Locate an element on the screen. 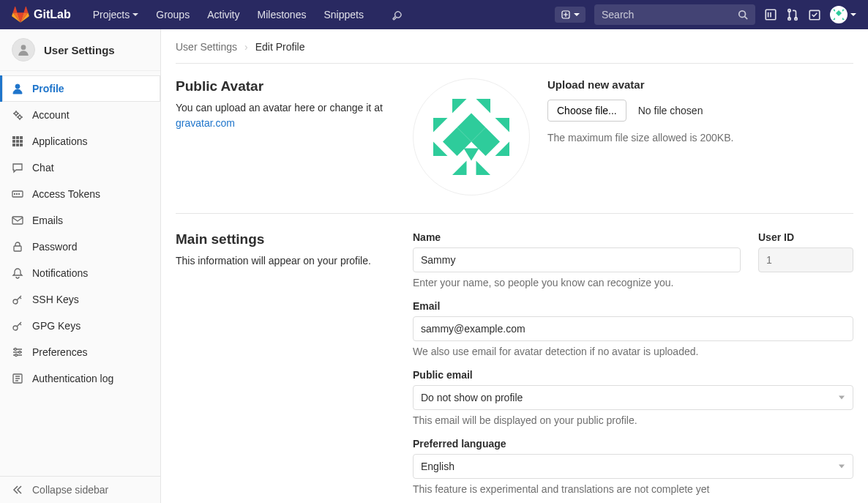  collapse-label: Collapse sidebar is located at coordinates (70, 490).